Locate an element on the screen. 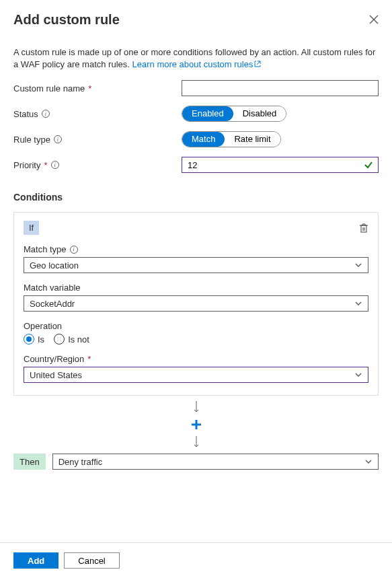 This screenshot has width=392, height=578. conditions-heading: Conditions is located at coordinates (196, 197).